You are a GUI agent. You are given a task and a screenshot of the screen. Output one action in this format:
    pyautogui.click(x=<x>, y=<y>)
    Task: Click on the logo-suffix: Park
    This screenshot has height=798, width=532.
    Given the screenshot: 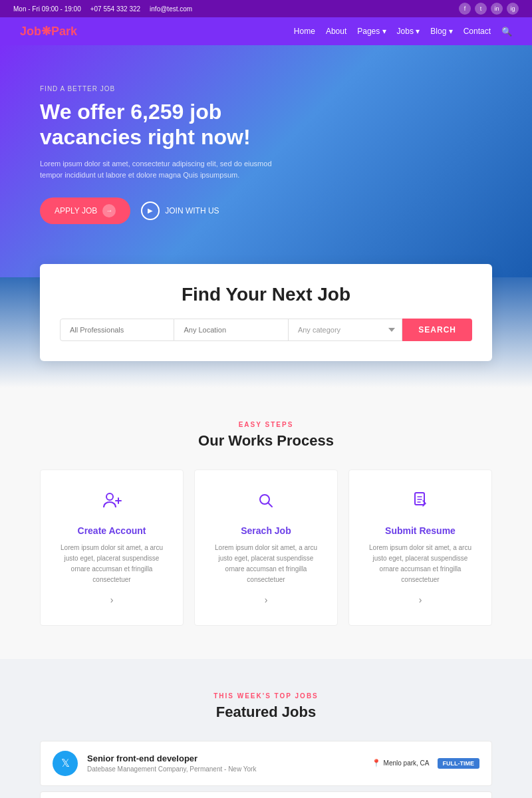 What is the action you would take?
    pyautogui.click(x=64, y=31)
    